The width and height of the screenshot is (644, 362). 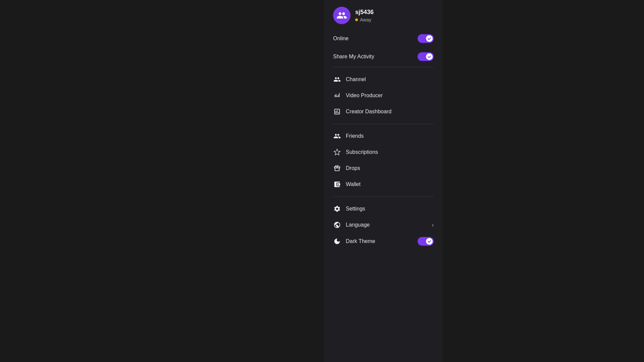 I want to click on online-toggle-knob, so click(x=429, y=39).